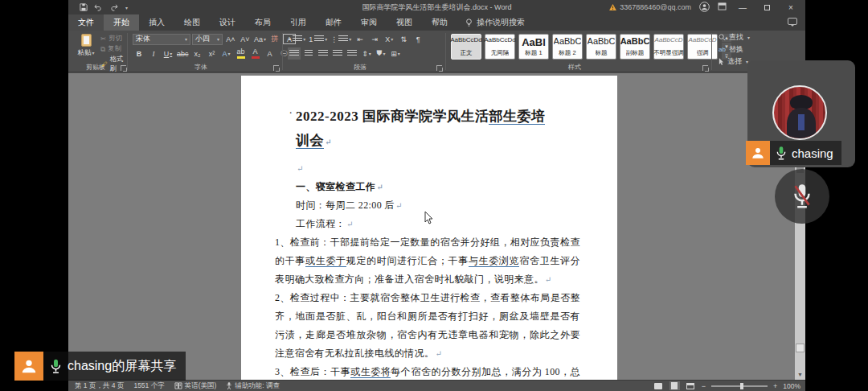 Image resolution: width=868 pixels, height=391 pixels. What do you see at coordinates (352, 53) in the screenshot?
I see `distribute-icon` at bounding box center [352, 53].